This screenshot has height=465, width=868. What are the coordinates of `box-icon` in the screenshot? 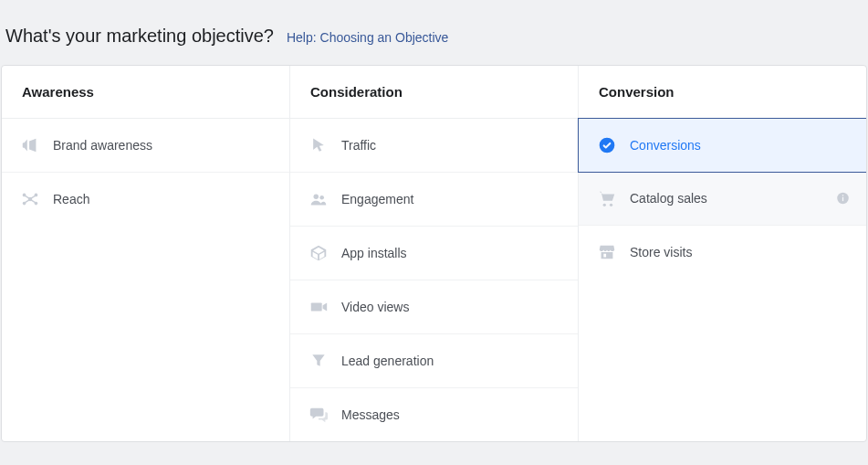 It's located at (319, 253).